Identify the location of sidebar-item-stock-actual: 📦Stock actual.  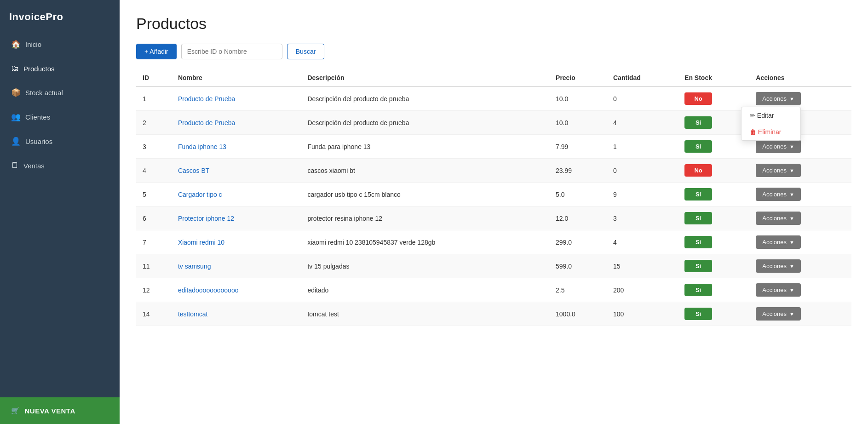
(60, 93).